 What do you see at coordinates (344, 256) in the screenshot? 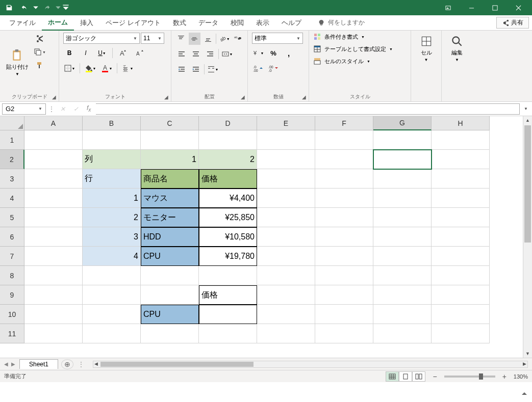
I see `cell-F7` at bounding box center [344, 256].